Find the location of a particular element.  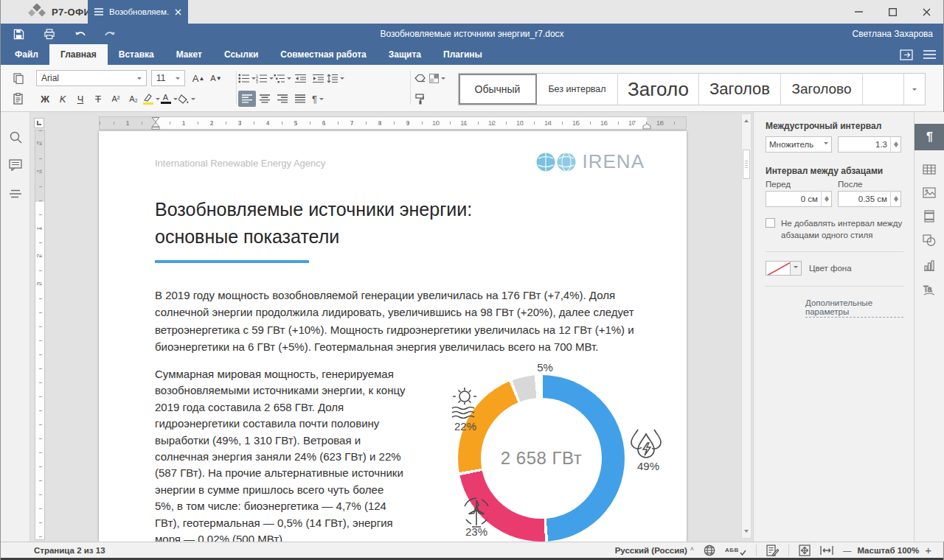

comments-icon is located at coordinates (15, 165).